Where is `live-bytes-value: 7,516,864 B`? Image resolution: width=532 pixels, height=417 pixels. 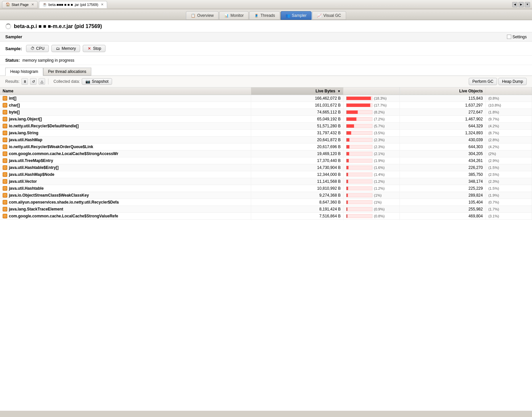
live-bytes-value: 7,516,864 B is located at coordinates (297, 216).